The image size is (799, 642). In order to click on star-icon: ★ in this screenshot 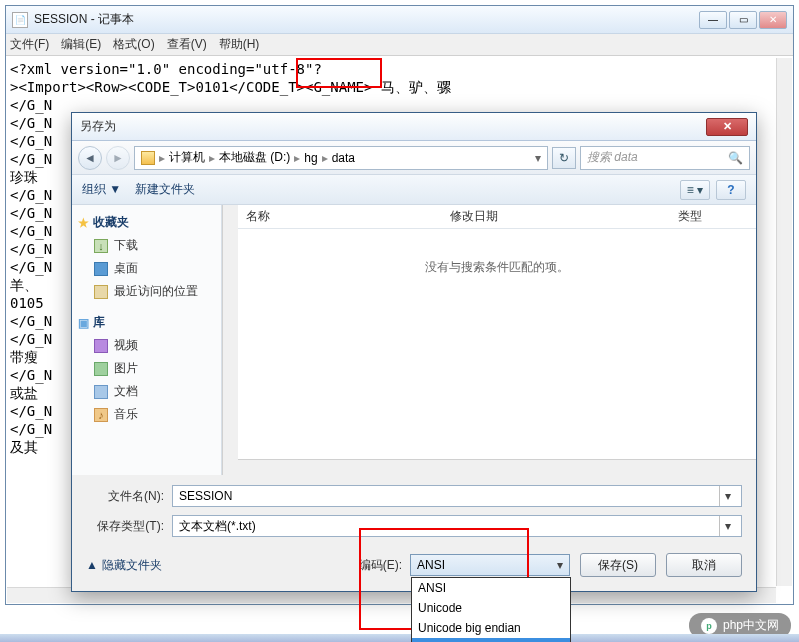, I will do `click(84, 223)`.